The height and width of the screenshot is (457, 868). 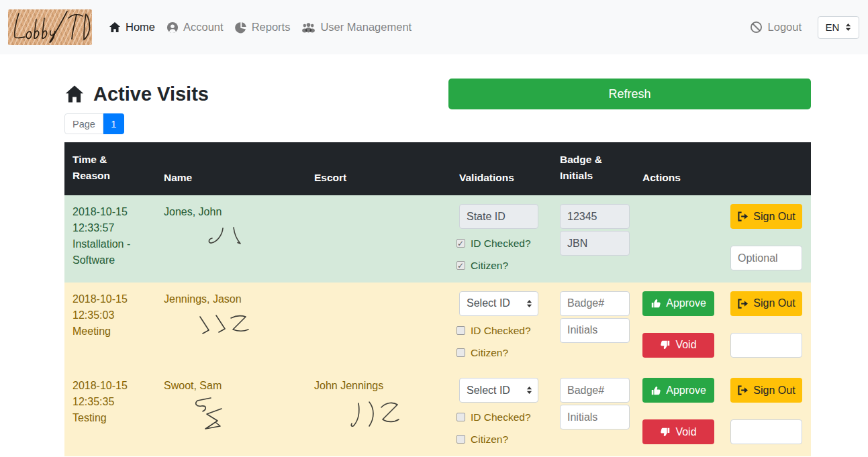 I want to click on refresh-button: Refresh, so click(x=630, y=94).